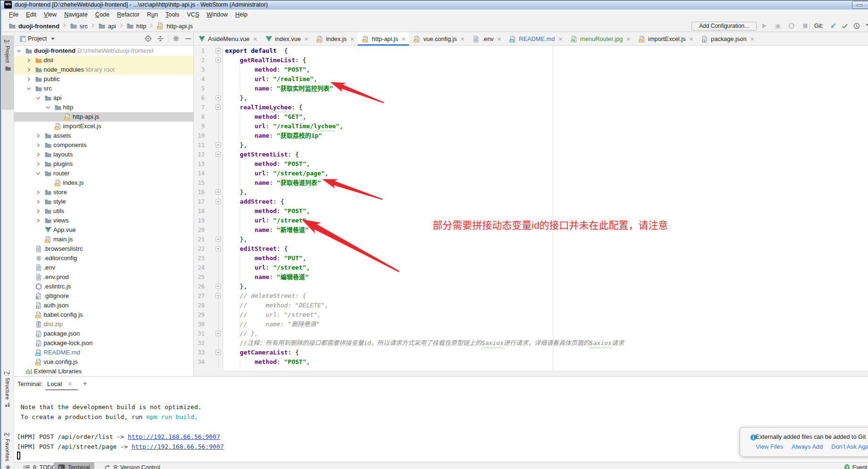 This screenshot has width=868, height=469. I want to click on menu-window: Window, so click(217, 15).